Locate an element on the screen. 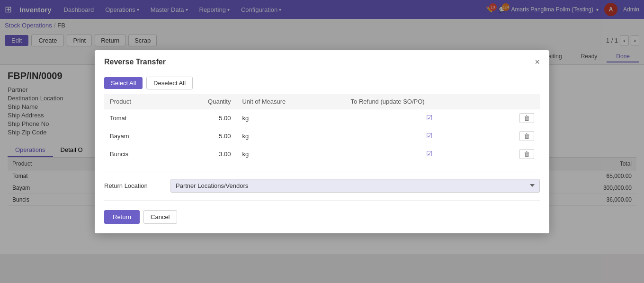 This screenshot has height=283, width=644. modal-cell-product: Bayam is located at coordinates (136, 136).